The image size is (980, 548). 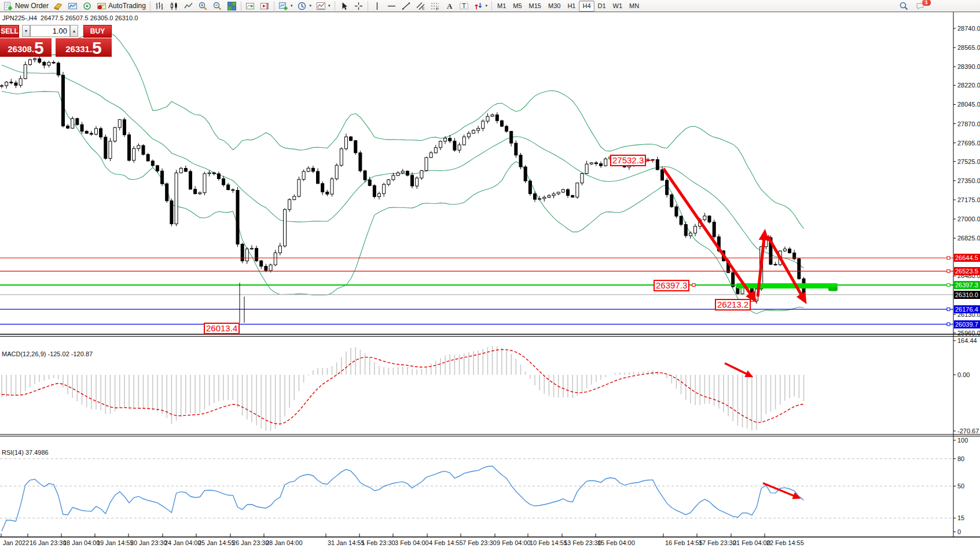 I want to click on line-chart-button, so click(x=189, y=6).